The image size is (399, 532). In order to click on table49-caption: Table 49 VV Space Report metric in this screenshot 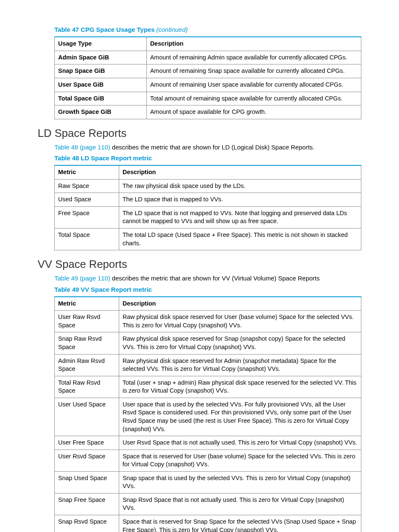, I will do `click(208, 290)`.